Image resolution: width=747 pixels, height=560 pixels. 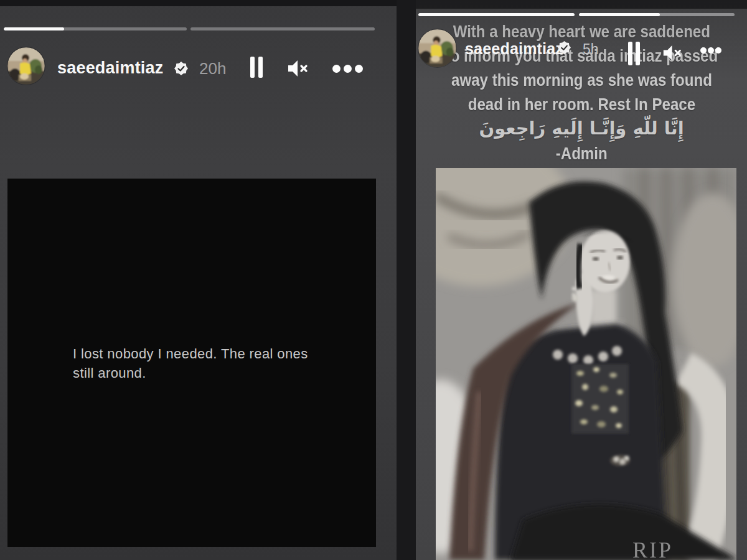 What do you see at coordinates (581, 128) in the screenshot?
I see `arabic-caption-line: إِنَّا للّهِ وَإِنَّـا إِلَيهِ رَاجِعونَ` at bounding box center [581, 128].